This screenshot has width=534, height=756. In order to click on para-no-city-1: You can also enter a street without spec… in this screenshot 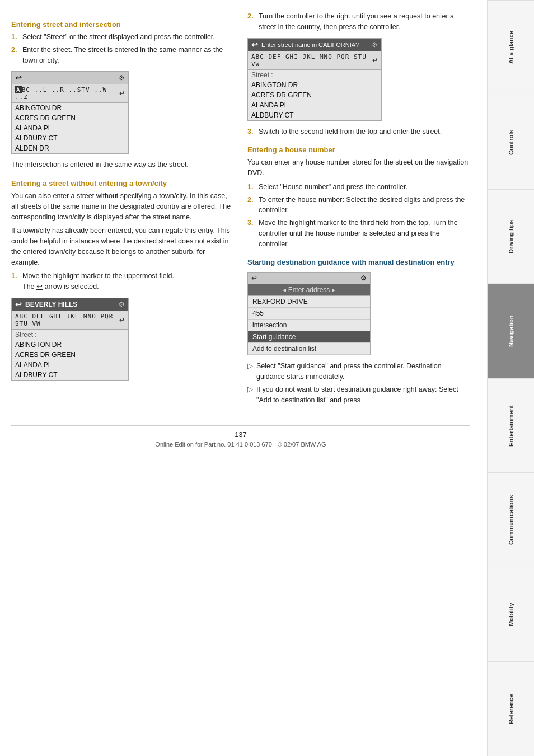, I will do `click(123, 206)`.